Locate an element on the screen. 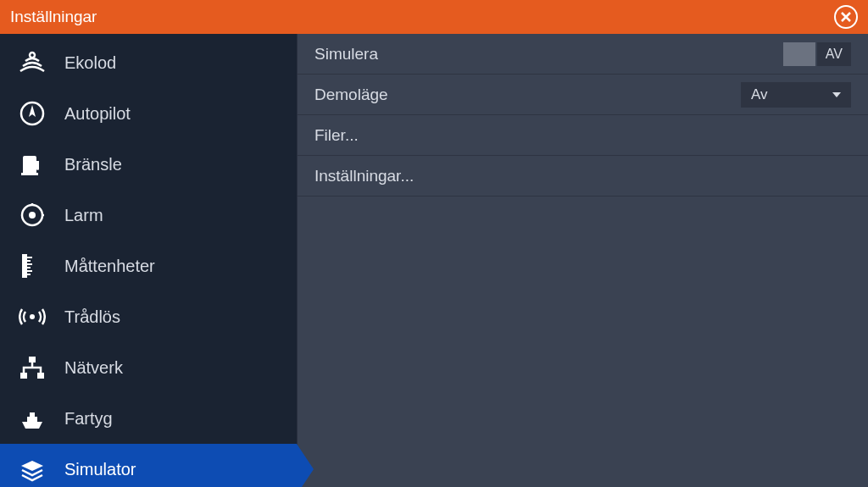  row-label: Filer... is located at coordinates (337, 136).